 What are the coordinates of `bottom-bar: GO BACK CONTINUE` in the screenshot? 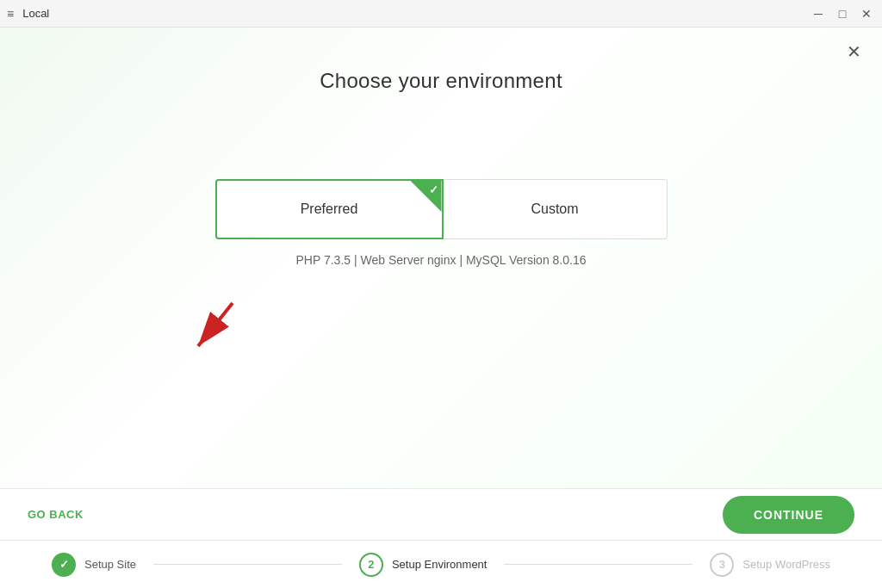 It's located at (441, 514).